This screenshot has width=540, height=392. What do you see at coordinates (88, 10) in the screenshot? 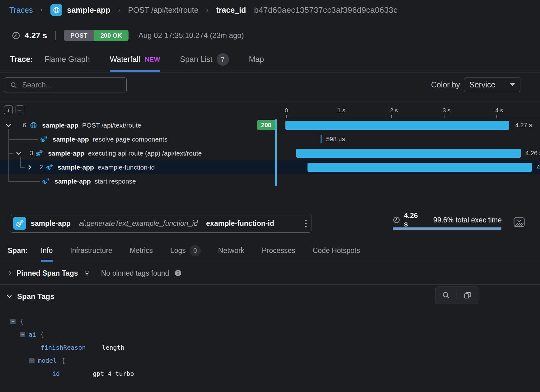
I see `breadcrumb-service: sample-app` at bounding box center [88, 10].